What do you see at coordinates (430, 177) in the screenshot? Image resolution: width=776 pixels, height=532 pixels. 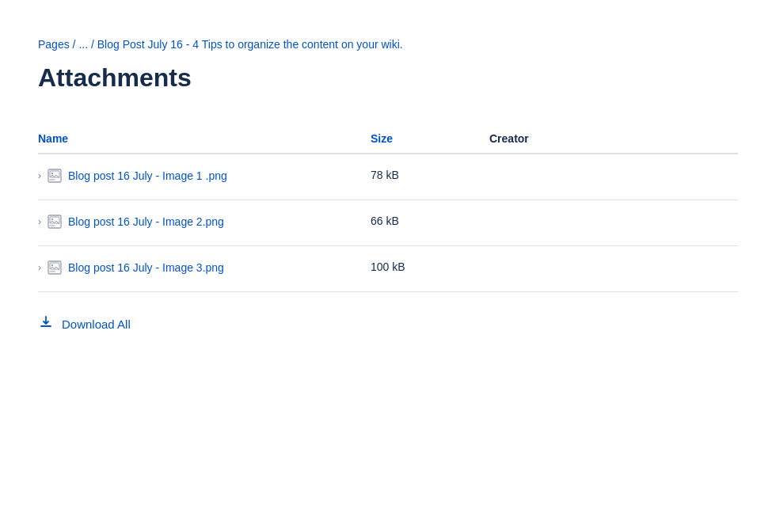 I see `file-size: 78 kB` at bounding box center [430, 177].